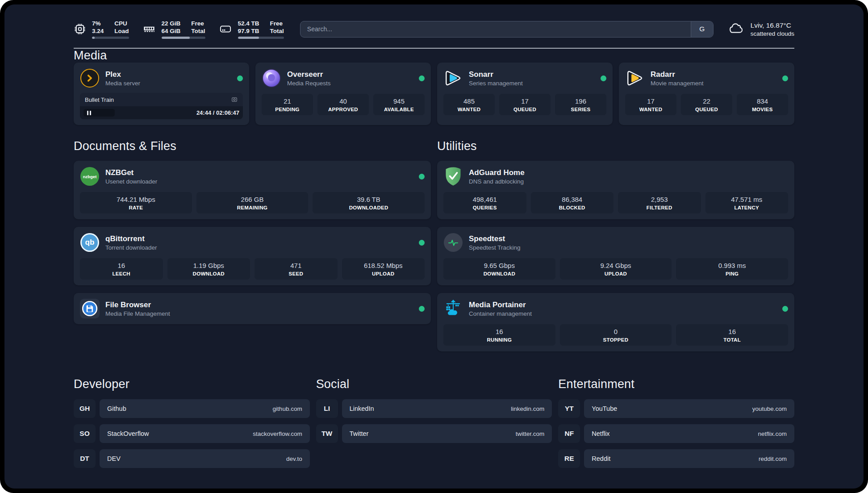  Describe the element at coordinates (99, 100) in the screenshot. I see `now-playing-title: Bullet Train` at that location.